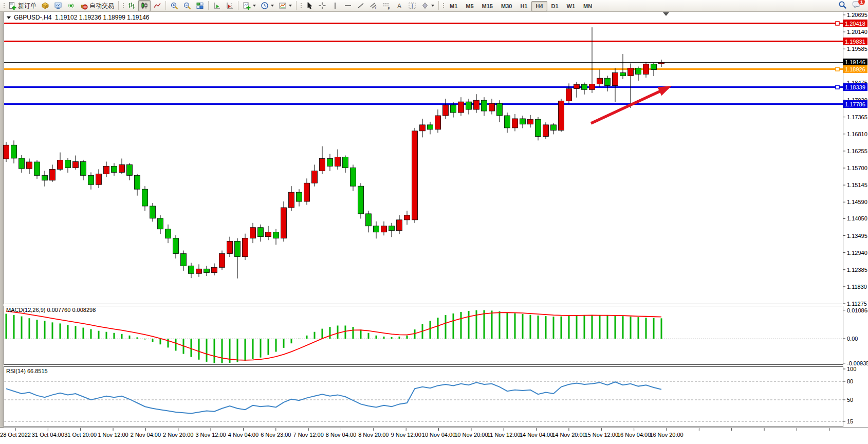  What do you see at coordinates (539, 6) in the screenshot?
I see `timeframe-h4: H4` at bounding box center [539, 6].